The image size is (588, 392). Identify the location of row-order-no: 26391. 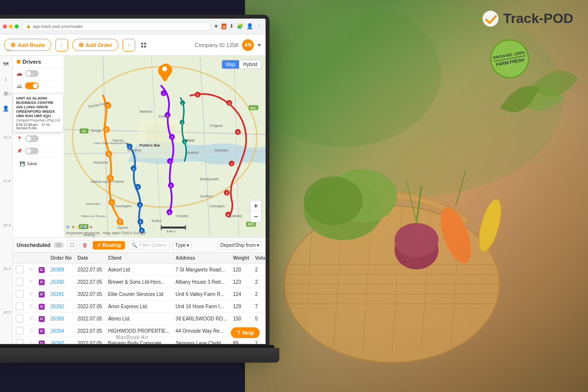
(61, 294).